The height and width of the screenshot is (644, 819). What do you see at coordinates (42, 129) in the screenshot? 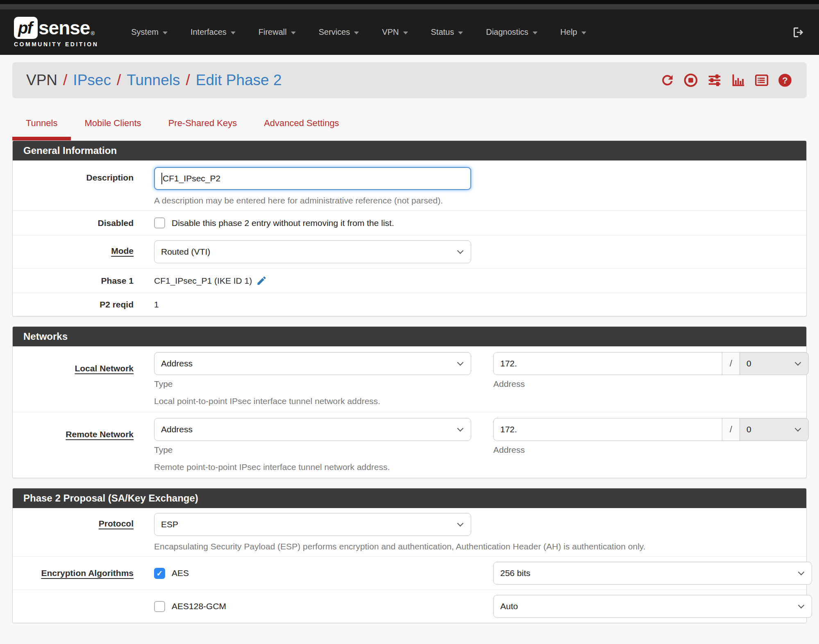
I see `tab-tunnels: Tunnels` at bounding box center [42, 129].